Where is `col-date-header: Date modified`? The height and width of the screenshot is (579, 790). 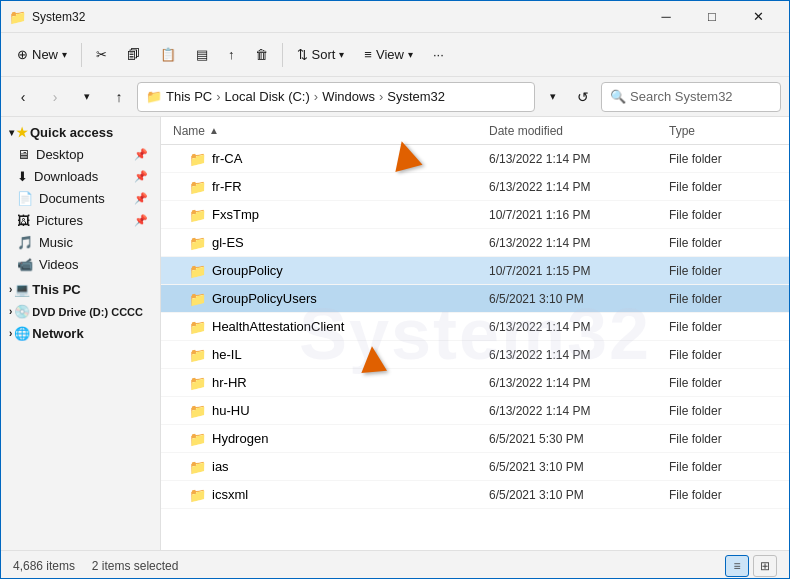 col-date-header: Date modified is located at coordinates (571, 131).